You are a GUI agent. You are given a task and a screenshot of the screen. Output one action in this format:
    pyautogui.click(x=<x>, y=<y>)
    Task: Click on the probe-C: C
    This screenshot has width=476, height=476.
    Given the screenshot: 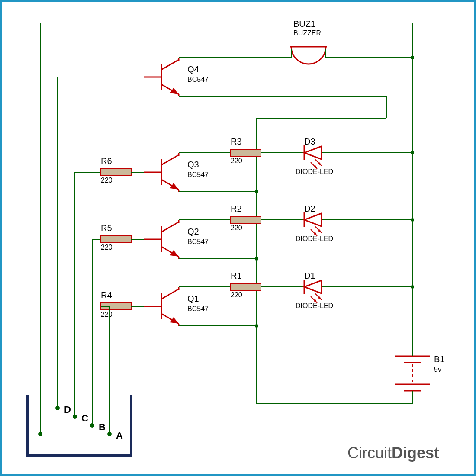 What is the action you would take?
    pyautogui.click(x=85, y=418)
    